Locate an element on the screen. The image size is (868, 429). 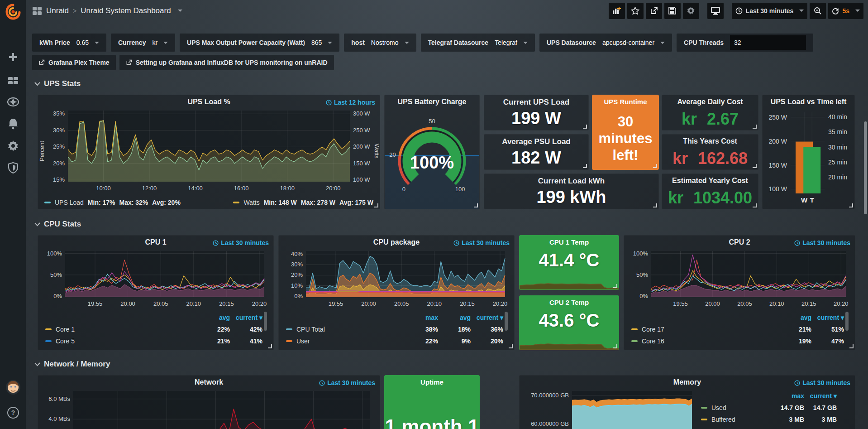
svg-text: 16:00 is located at coordinates (242, 188).